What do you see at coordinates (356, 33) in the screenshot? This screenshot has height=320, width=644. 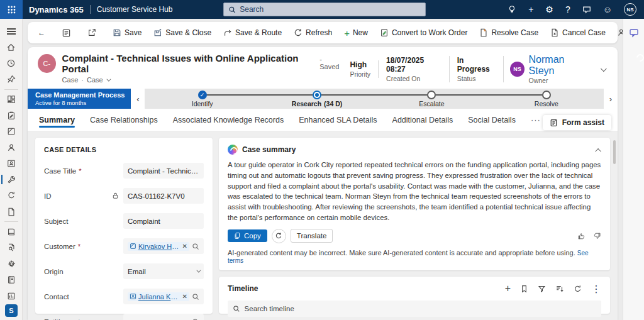 I see `new-button: +New` at bounding box center [356, 33].